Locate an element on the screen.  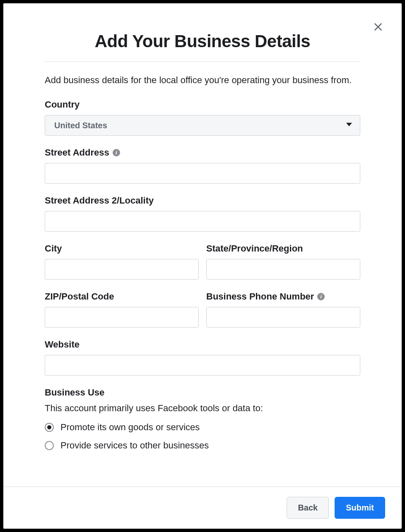
street1-label: Street Address is located at coordinates (77, 153).